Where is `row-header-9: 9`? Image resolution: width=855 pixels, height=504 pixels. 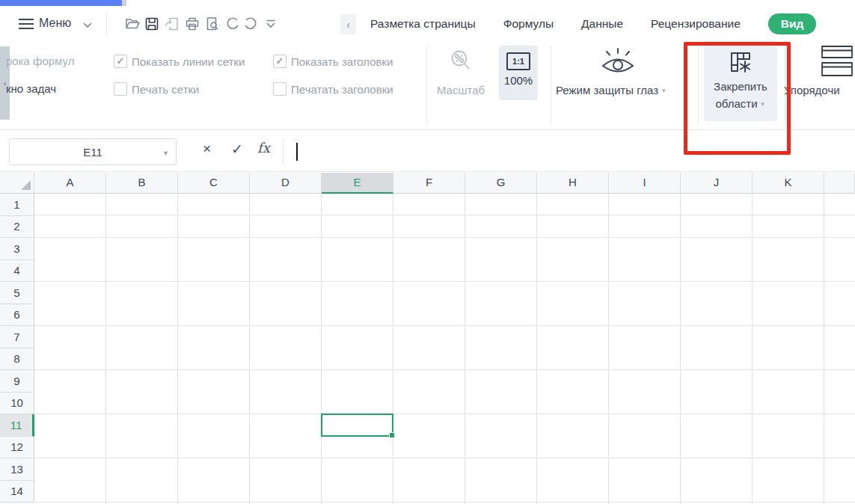
row-header-9: 9 is located at coordinates (17, 381).